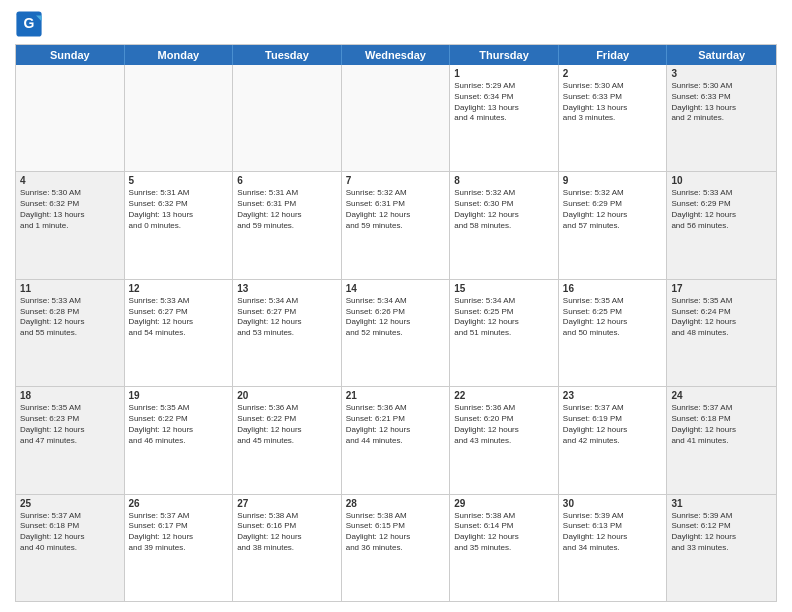 Image resolution: width=792 pixels, height=612 pixels. Describe the element at coordinates (180, 55) in the screenshot. I see `header-cell-monday: Monday` at that location.